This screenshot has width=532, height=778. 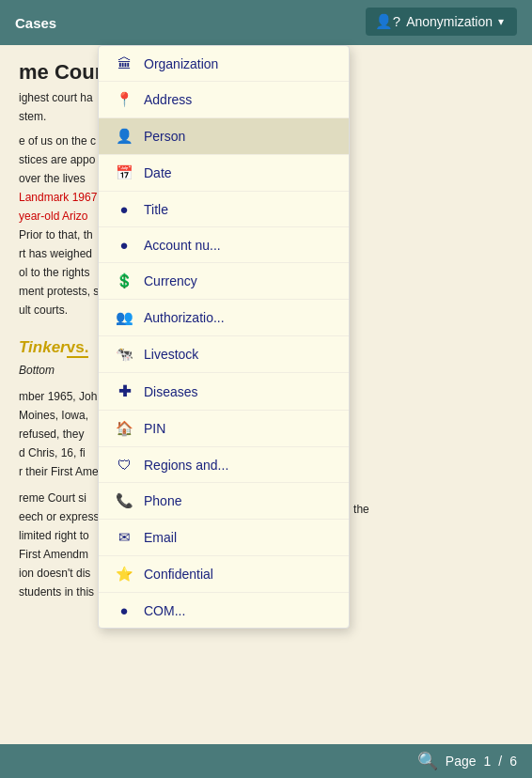 What do you see at coordinates (513, 761) in the screenshot?
I see `page-total: 6` at bounding box center [513, 761].